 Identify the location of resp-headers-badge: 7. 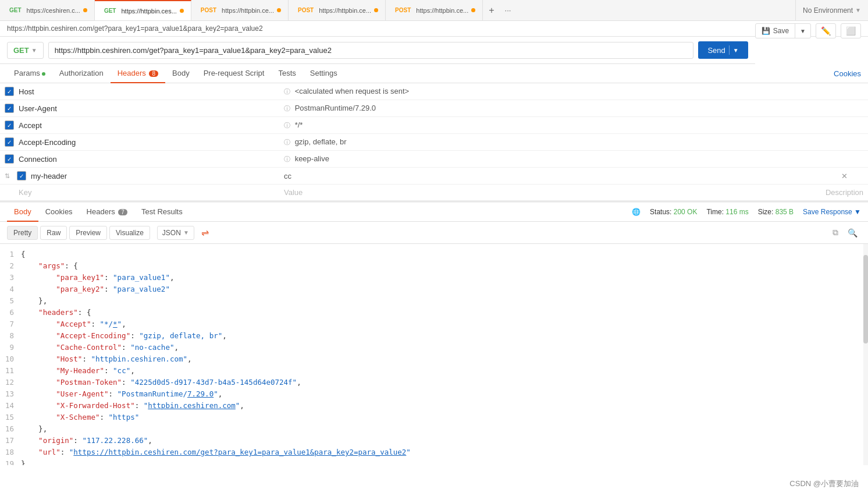
(123, 212).